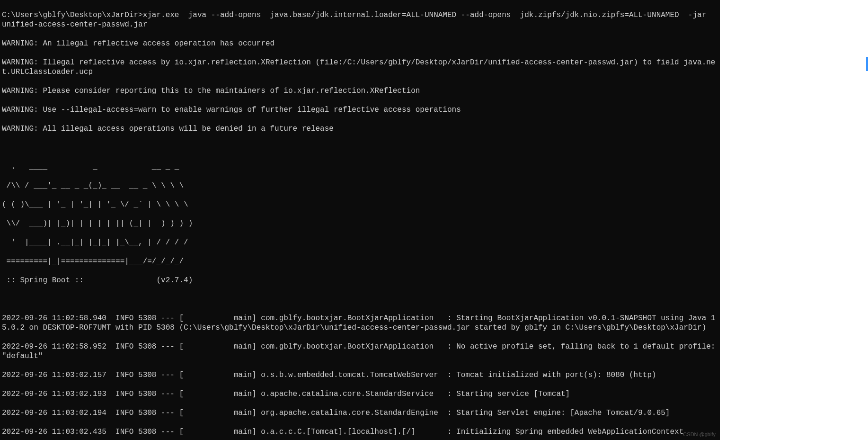 This screenshot has height=440, width=868. I want to click on log-line: 2022-09-26 11:03:02.194 INFO 5308 --- [ …, so click(360, 413).